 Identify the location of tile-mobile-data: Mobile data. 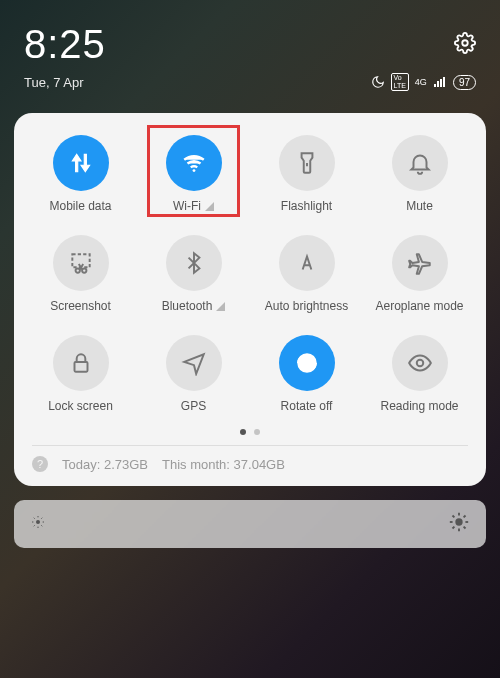
(80, 172).